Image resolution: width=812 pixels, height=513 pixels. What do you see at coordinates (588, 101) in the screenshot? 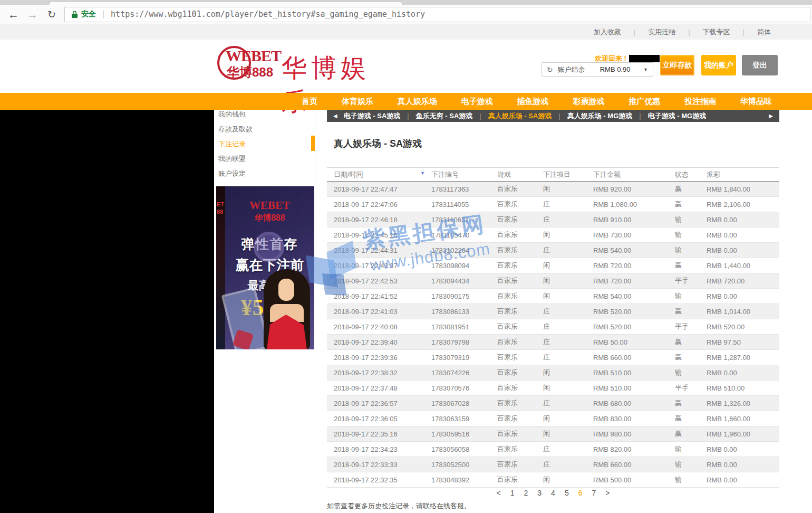
I see `nav-item-5: 彩票游戏` at bounding box center [588, 101].